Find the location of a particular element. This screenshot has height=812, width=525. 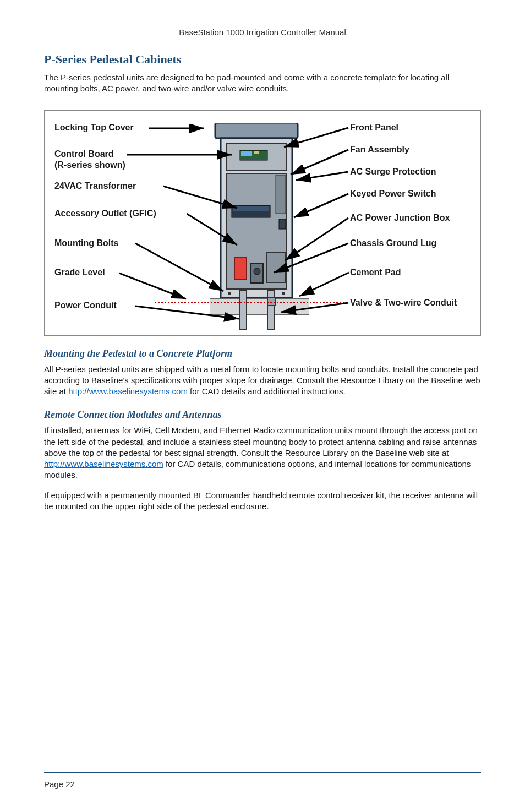

sub2-link: http://www.baselinesystems.com is located at coordinates (103, 464).